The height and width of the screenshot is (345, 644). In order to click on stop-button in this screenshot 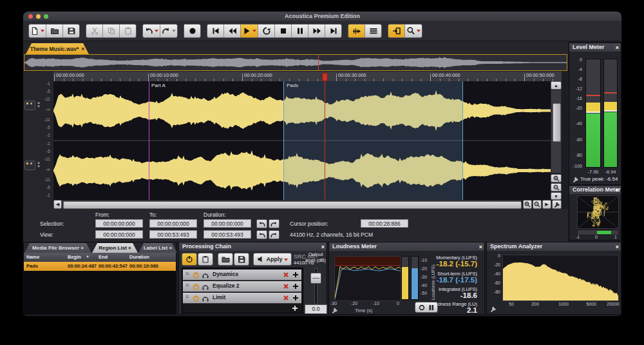, I will do `click(283, 31)`.